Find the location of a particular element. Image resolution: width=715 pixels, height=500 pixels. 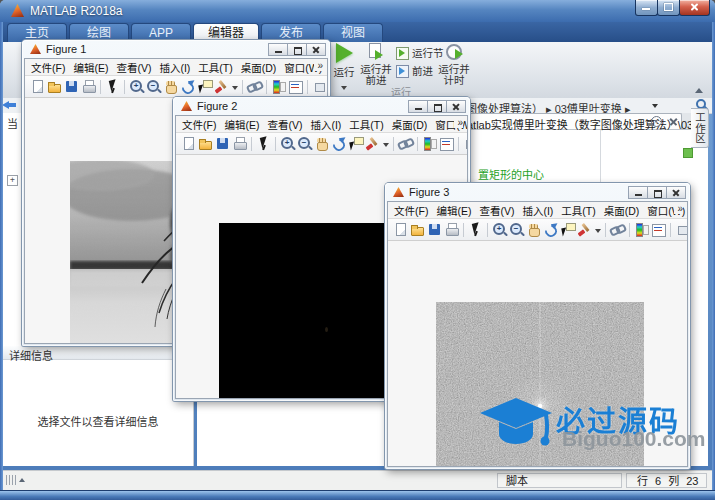

maximize-button is located at coordinates (668, 8).